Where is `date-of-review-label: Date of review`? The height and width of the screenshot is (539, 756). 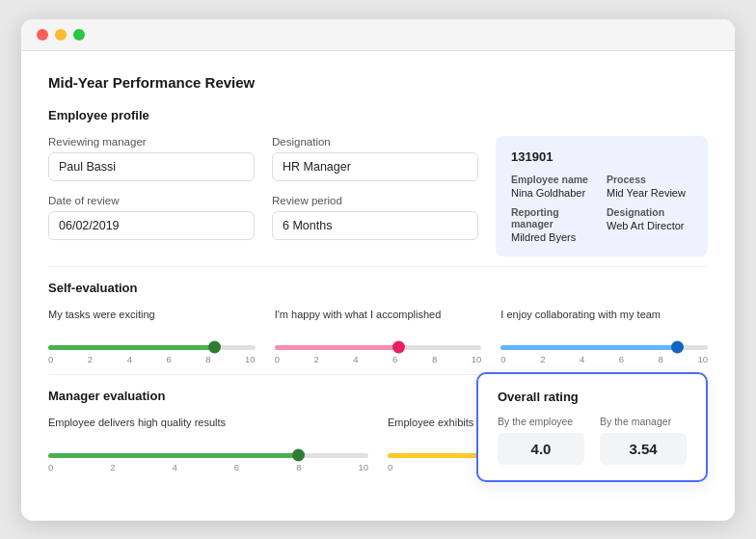
date-of-review-label: Date of review is located at coordinates (151, 201).